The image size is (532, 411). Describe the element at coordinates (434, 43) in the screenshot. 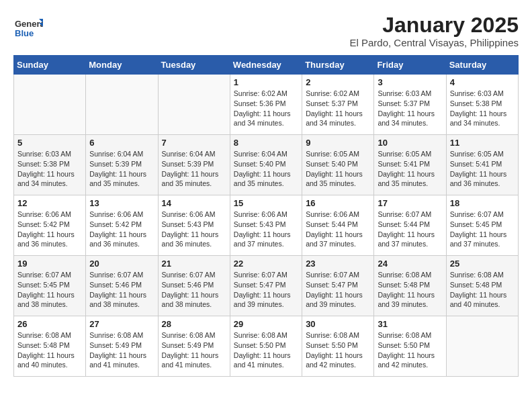

I see `calendar-subtitle: El Pardo, Central Visayas, Philippines` at that location.